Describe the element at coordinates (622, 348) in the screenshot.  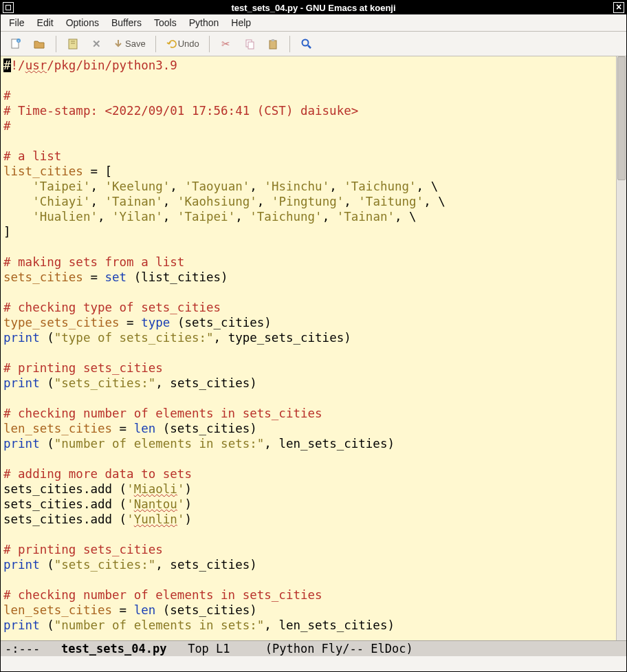
I see `vertical-scrollbar` at that location.